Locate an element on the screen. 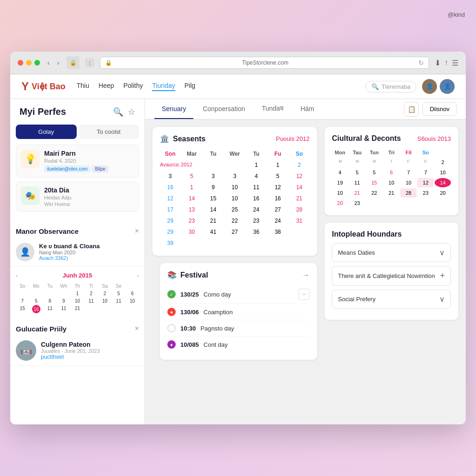 The height and width of the screenshot is (476, 476). cal-cell: 30 is located at coordinates (192, 232).